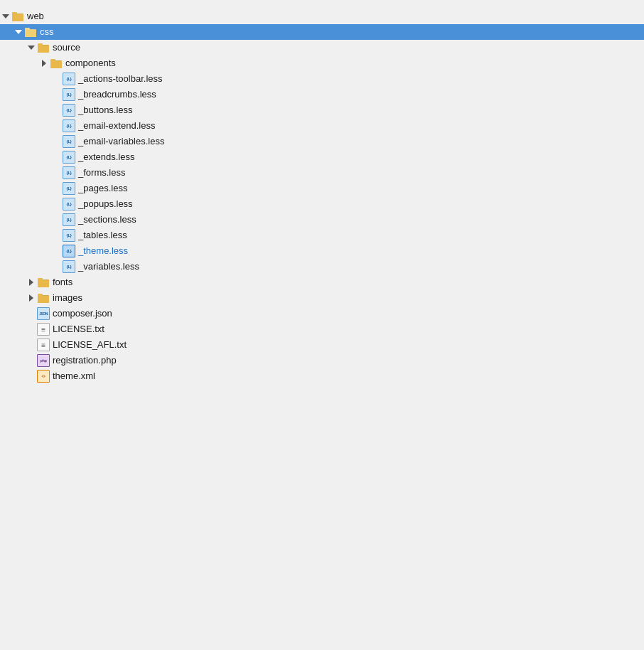 Image resolution: width=644 pixels, height=650 pixels. Describe the element at coordinates (322, 361) in the screenshot. I see `tree-item-registration-php: phpregistration.php` at that location.